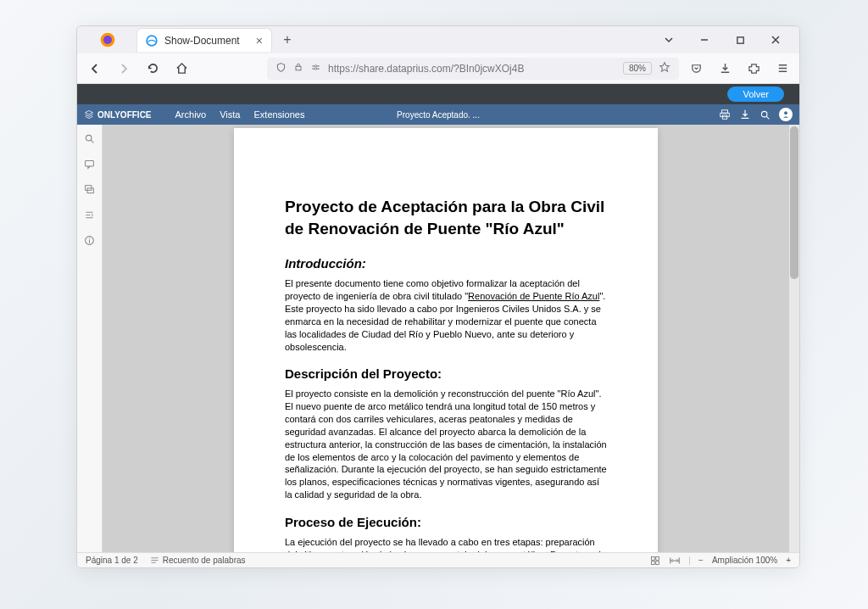  I want to click on scrollbar, so click(794, 338).